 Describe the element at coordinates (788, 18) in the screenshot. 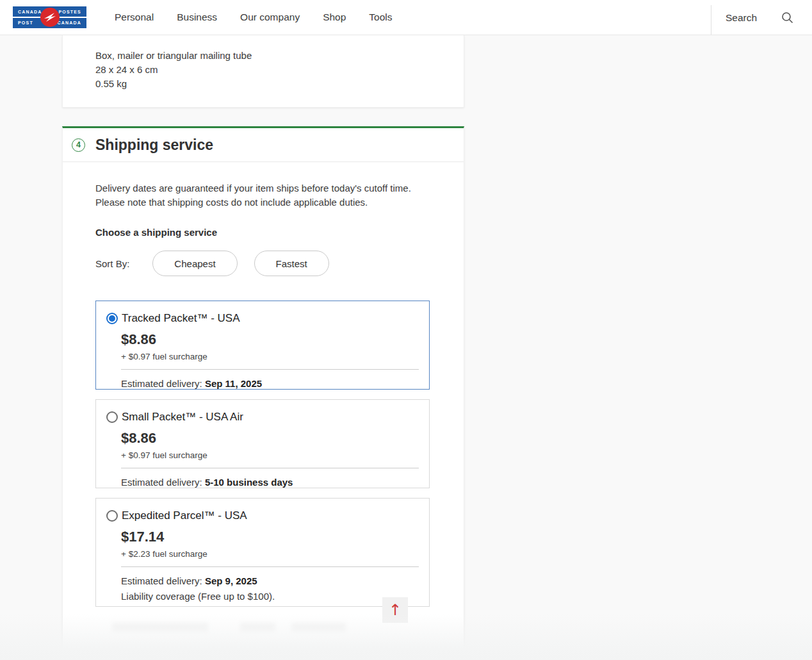

I see `search-icon` at that location.